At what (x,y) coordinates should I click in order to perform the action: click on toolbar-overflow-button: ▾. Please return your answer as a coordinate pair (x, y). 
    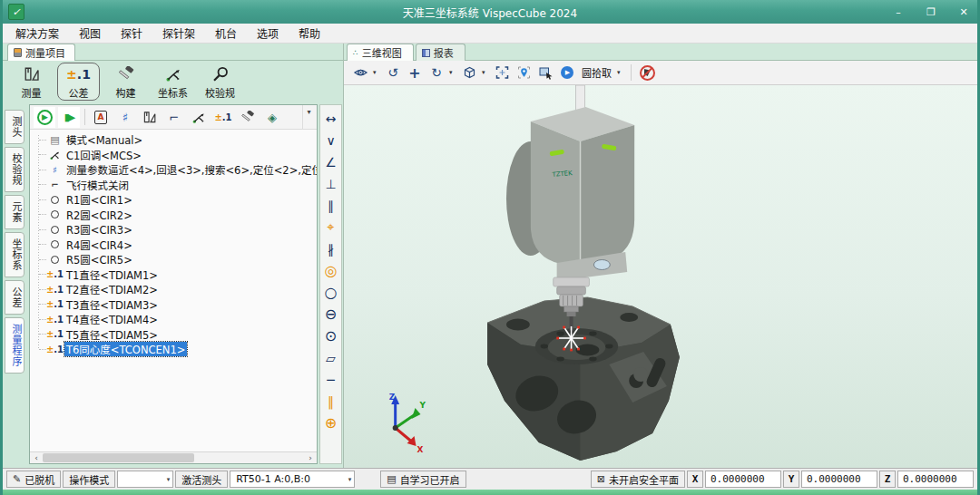
    Looking at the image, I should click on (309, 117).